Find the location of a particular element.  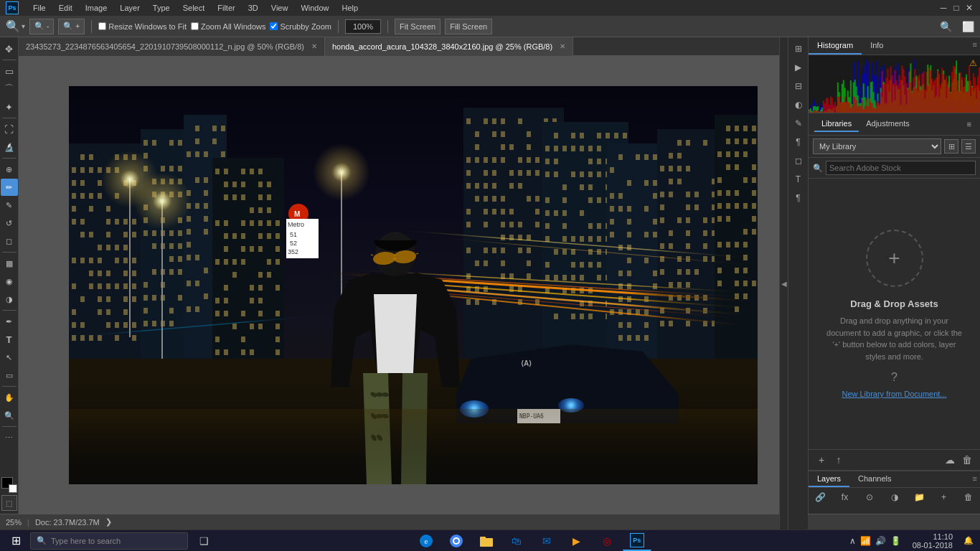

lasso-tool-button: ⌒ is located at coordinates (9, 89).